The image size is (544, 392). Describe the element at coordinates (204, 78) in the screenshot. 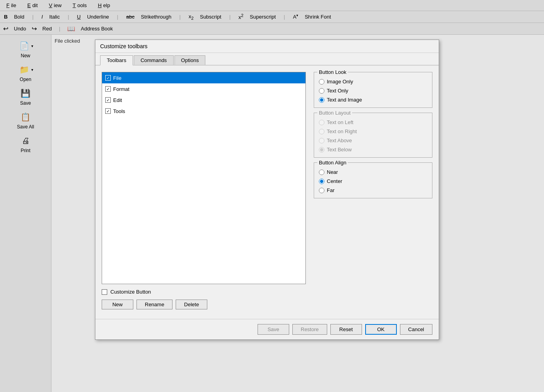

I see `list-item-file: File` at that location.